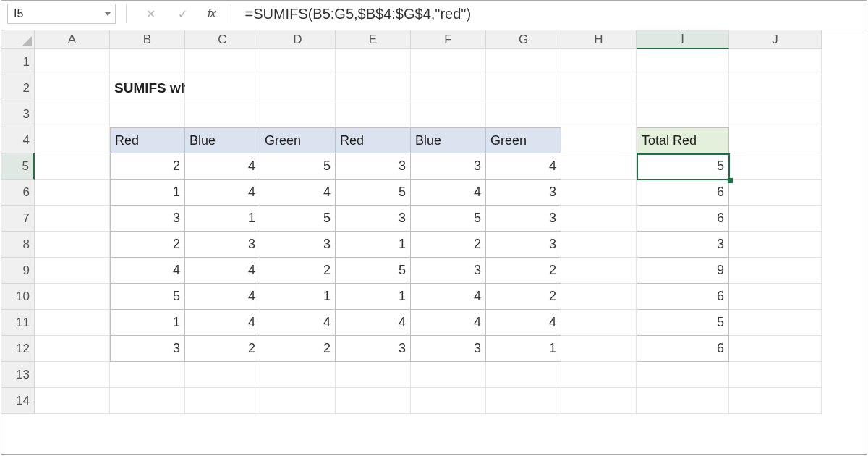  I want to click on row-5: 5, so click(18, 166).